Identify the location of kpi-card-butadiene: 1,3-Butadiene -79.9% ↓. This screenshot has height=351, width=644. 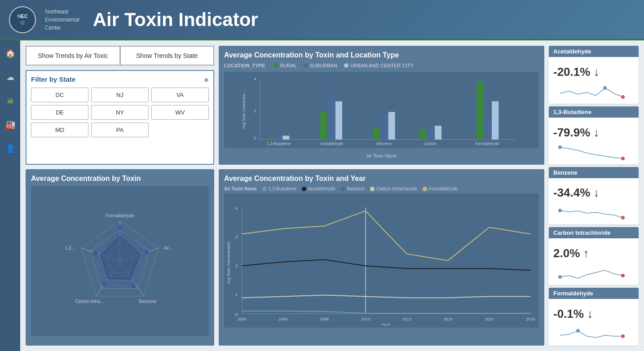
(594, 136).